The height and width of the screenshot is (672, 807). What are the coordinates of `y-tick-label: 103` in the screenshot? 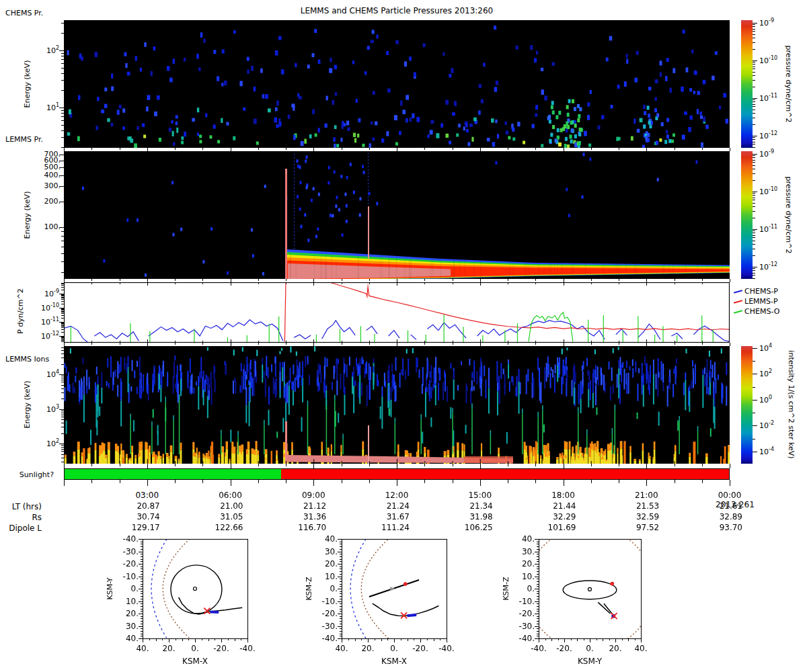 It's located at (46, 409).